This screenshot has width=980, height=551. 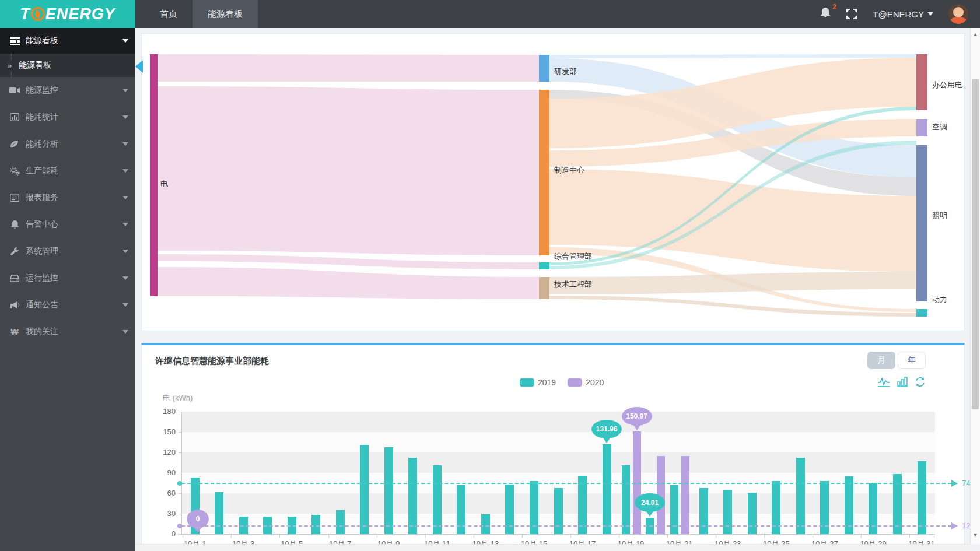 What do you see at coordinates (316, 525) in the screenshot?
I see `bar-2019-day6` at bounding box center [316, 525].